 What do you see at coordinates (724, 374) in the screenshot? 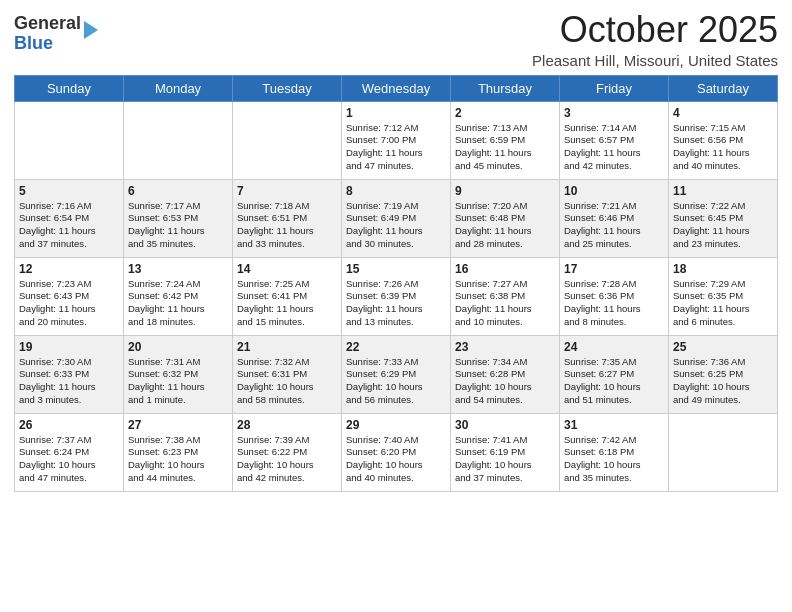
I see `calendar-day: 25Sunrise: 7:36 AM Sunset: 6:25 PM Dayli…` at bounding box center [724, 374].